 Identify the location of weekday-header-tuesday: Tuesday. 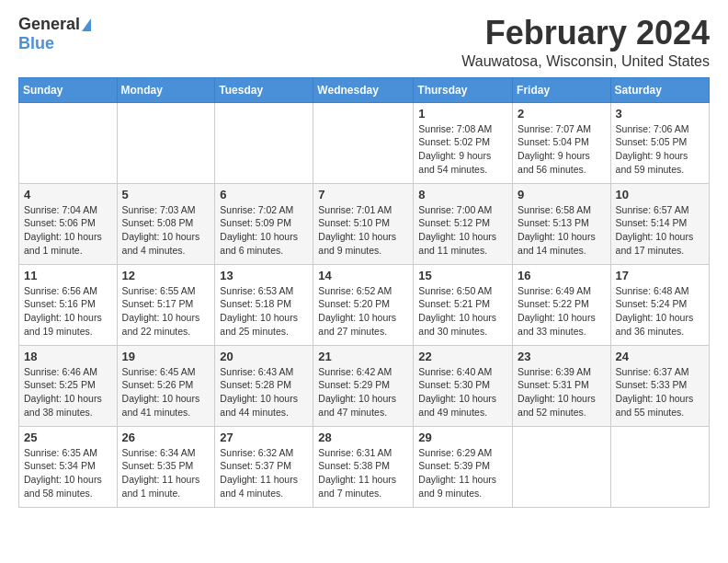
(265, 90).